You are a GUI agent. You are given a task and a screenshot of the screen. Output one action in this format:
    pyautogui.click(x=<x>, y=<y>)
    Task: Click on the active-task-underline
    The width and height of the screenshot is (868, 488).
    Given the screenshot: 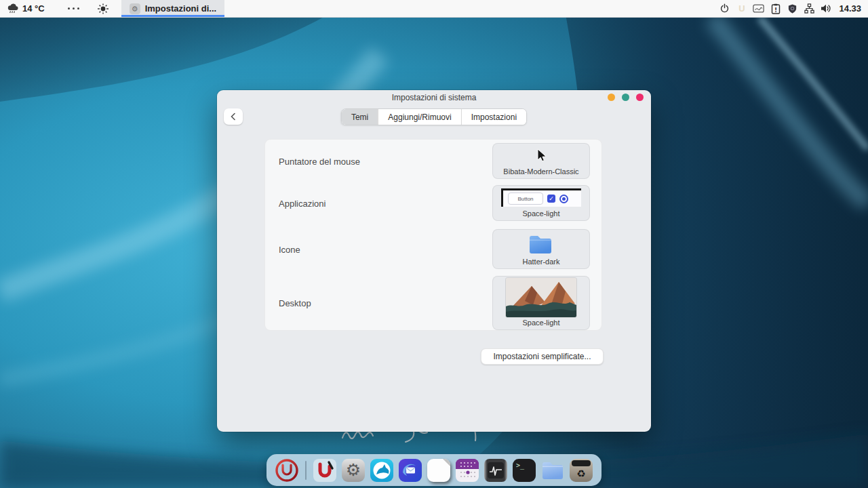 What is the action you would take?
    pyautogui.click(x=173, y=16)
    